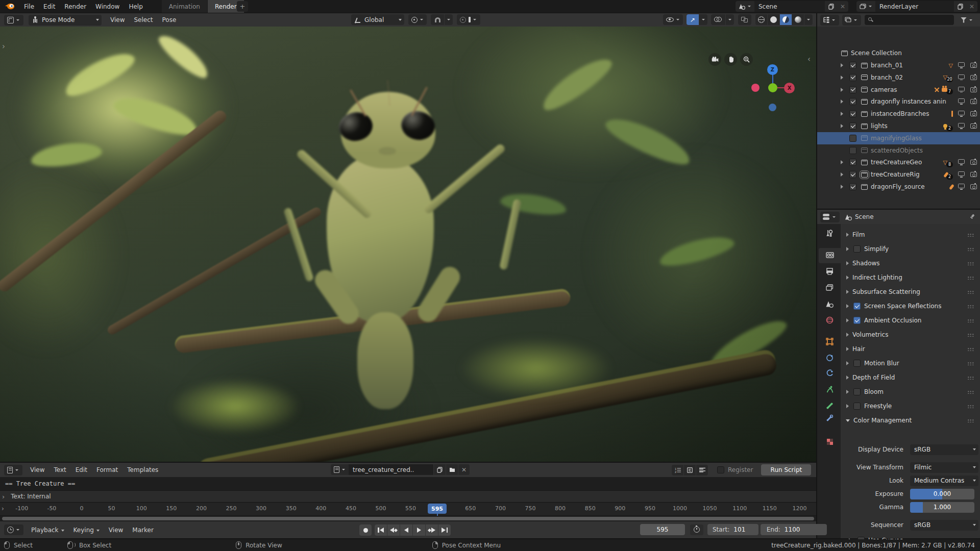  Describe the element at coordinates (898, 53) in the screenshot. I see `outliner-row-scene-collection: Scene Collection` at that location.